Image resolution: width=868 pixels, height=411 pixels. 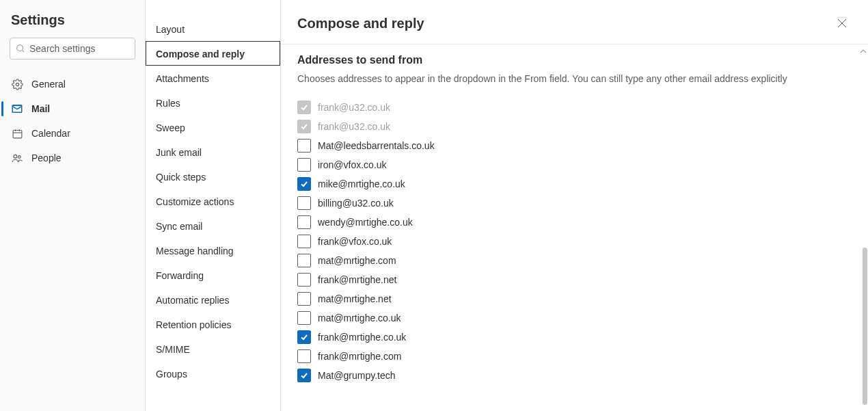 What do you see at coordinates (574, 60) in the screenshot?
I see `section-title: Addresses to send from` at bounding box center [574, 60].